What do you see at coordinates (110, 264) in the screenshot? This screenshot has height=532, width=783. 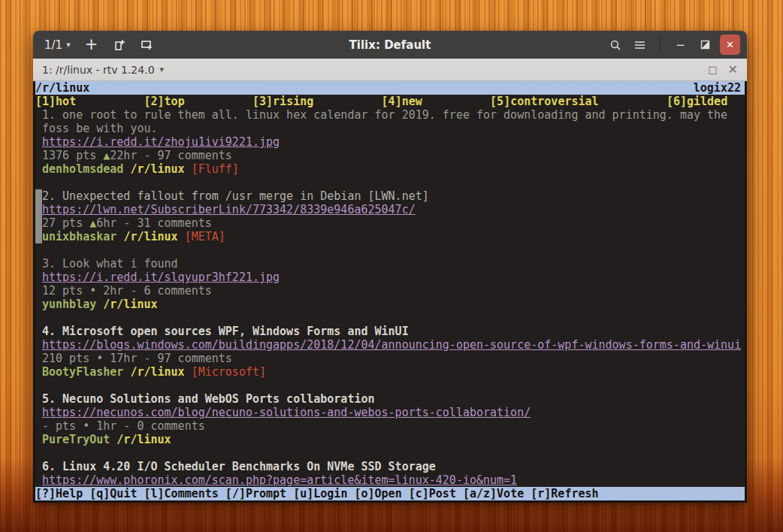 I see `post-title: 3. Look what i found` at bounding box center [110, 264].